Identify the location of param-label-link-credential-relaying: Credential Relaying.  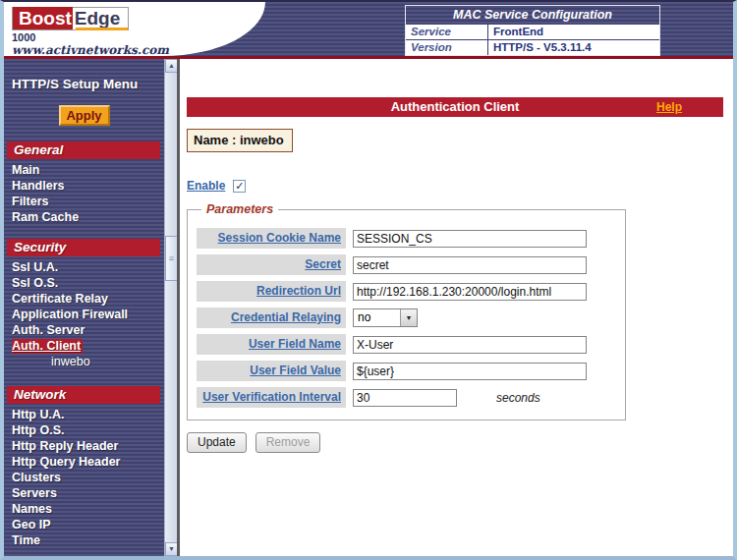
(286, 317).